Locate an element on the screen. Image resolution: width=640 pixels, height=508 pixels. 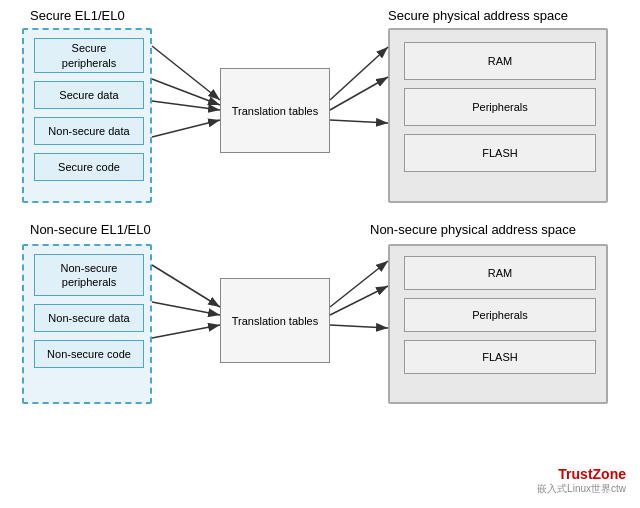
watermark: TrustZone 嵌入式Linux世界ctw is located at coordinates (582, 481).